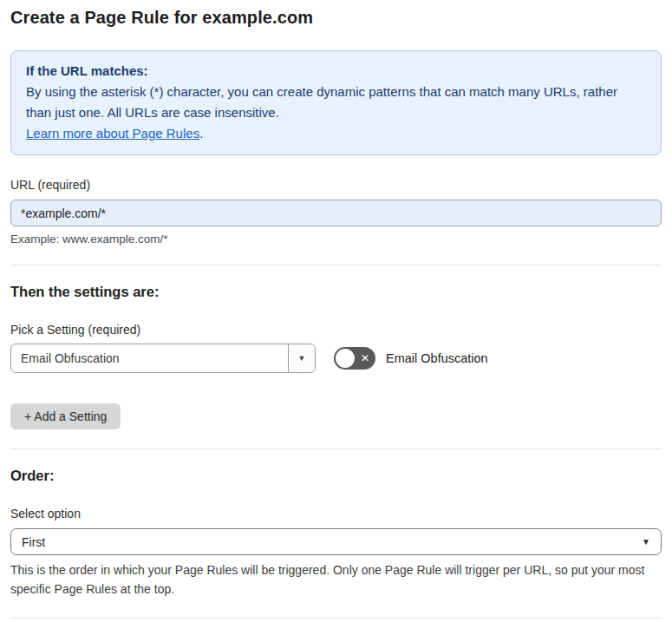 This screenshot has height=622, width=672. I want to click on info-box-body: By using the asterisk (*) character, you…, so click(336, 102).